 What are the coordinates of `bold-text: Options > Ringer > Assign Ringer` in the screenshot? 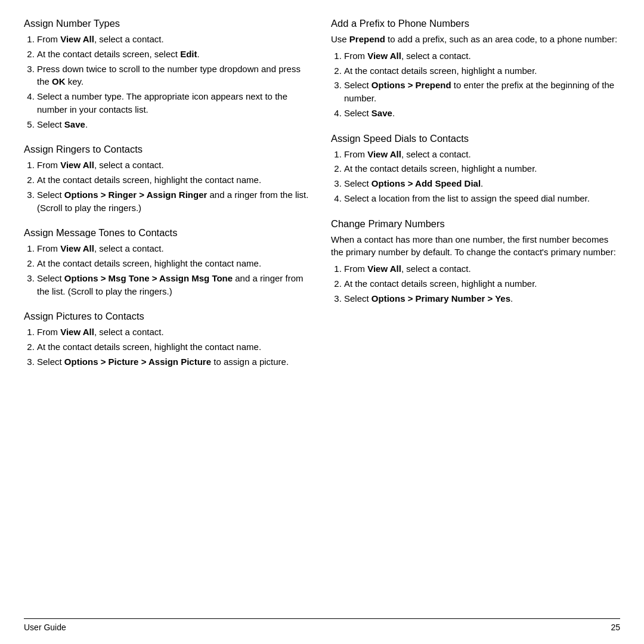 It's located at (136, 194).